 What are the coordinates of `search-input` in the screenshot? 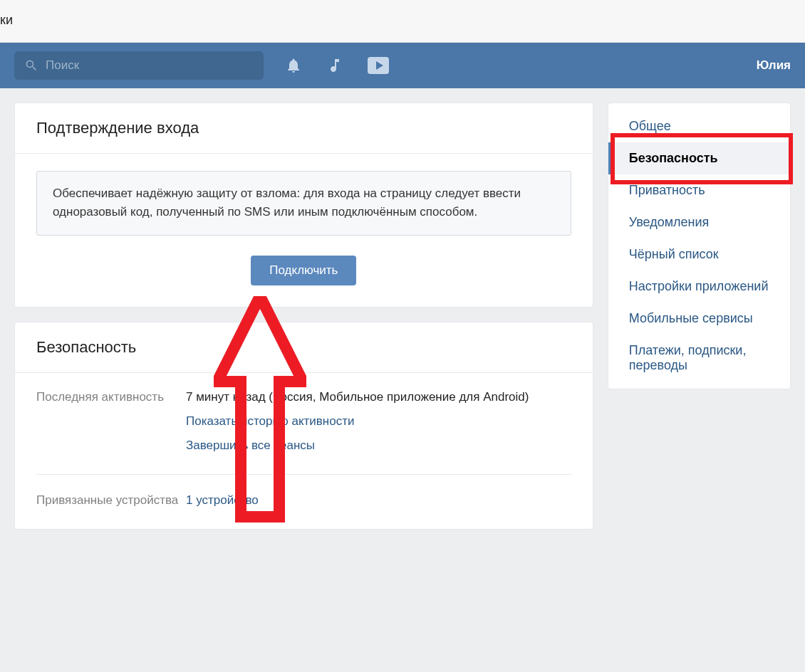 It's located at (150, 65).